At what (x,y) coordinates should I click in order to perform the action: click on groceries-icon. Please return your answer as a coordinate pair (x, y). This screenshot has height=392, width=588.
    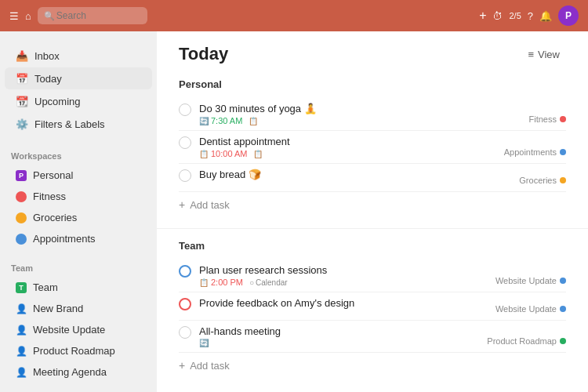
    Looking at the image, I should click on (21, 218).